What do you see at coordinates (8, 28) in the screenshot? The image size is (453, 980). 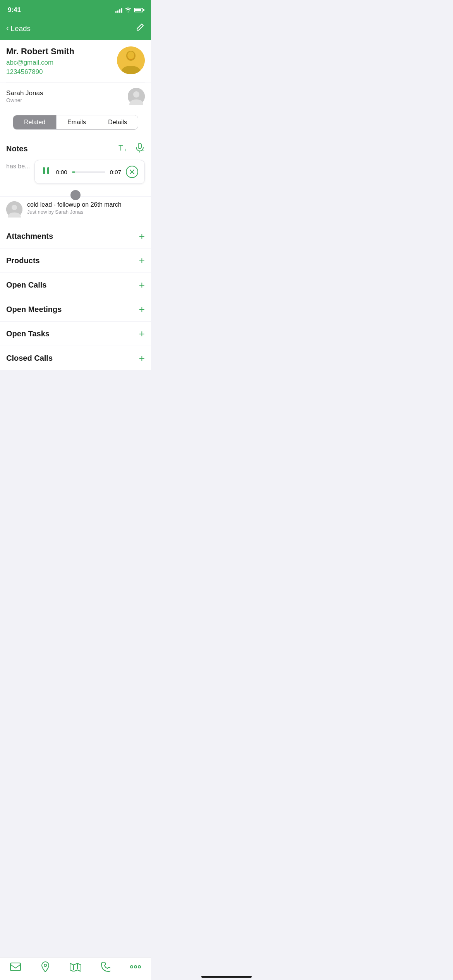 I see `back-chevron-icon: ‹` at bounding box center [8, 28].